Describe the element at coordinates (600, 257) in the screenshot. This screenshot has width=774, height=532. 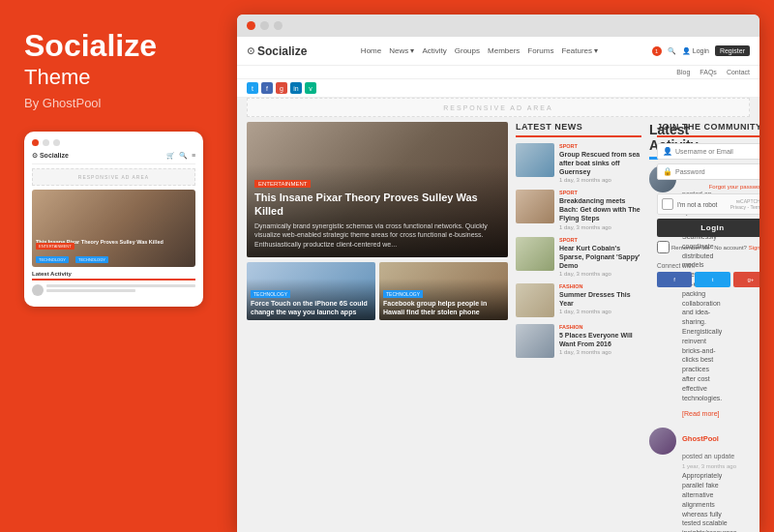
I see `news-item-3-content: SPORT Hear Kurt Cobain's Sparse, Poignan…` at that location.